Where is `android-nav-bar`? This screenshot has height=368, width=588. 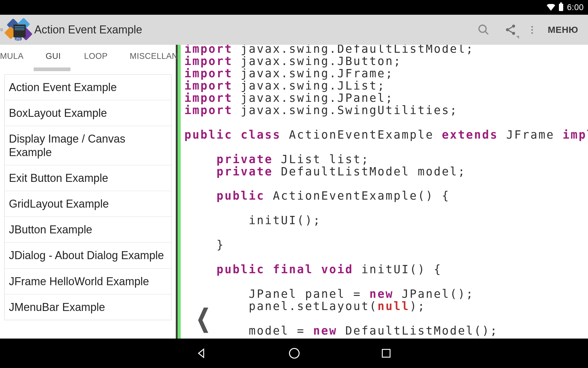
android-nav-bar is located at coordinates (294, 353).